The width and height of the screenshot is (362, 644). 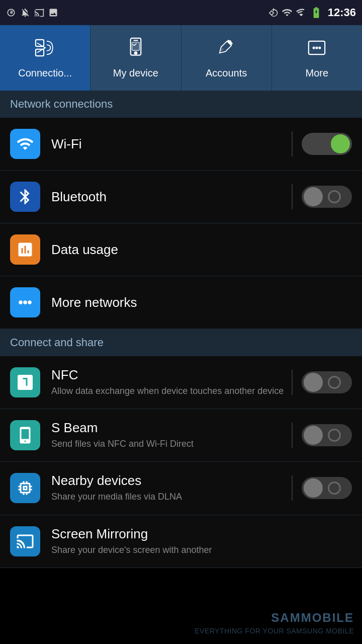 What do you see at coordinates (25, 250) in the screenshot?
I see `data-usage-icon` at bounding box center [25, 250].